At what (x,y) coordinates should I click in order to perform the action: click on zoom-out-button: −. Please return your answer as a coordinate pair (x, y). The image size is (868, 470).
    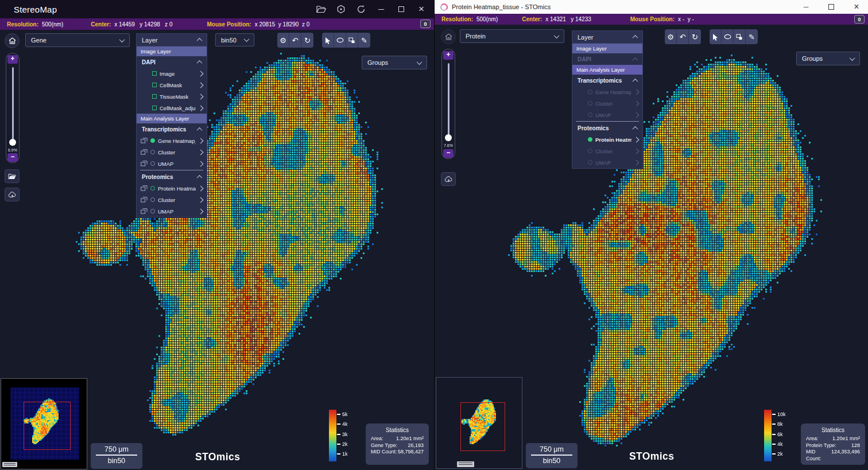
    Looking at the image, I should click on (448, 154).